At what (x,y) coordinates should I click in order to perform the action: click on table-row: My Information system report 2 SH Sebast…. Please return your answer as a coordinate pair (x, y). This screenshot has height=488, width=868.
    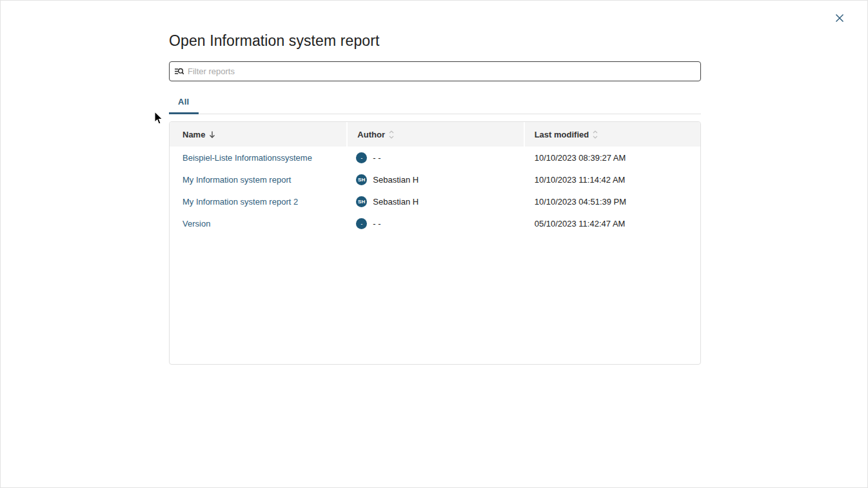
    Looking at the image, I should click on (435, 201).